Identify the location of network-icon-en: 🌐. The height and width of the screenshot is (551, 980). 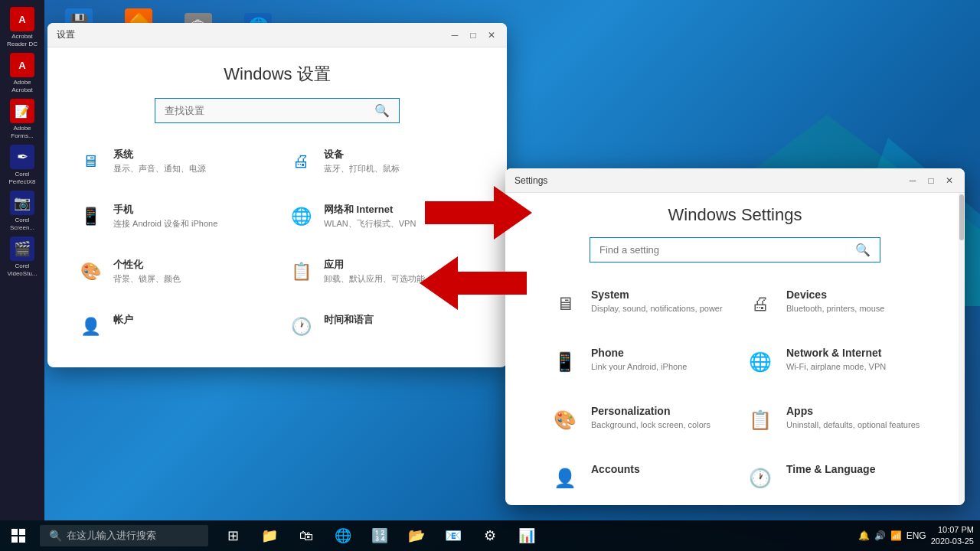
(760, 362).